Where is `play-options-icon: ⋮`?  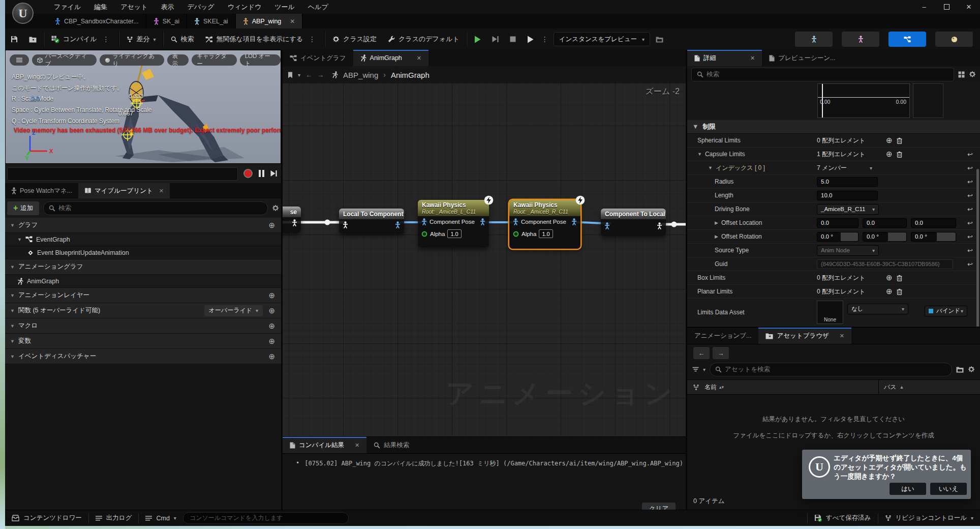
play-options-icon: ⋮ is located at coordinates (545, 39).